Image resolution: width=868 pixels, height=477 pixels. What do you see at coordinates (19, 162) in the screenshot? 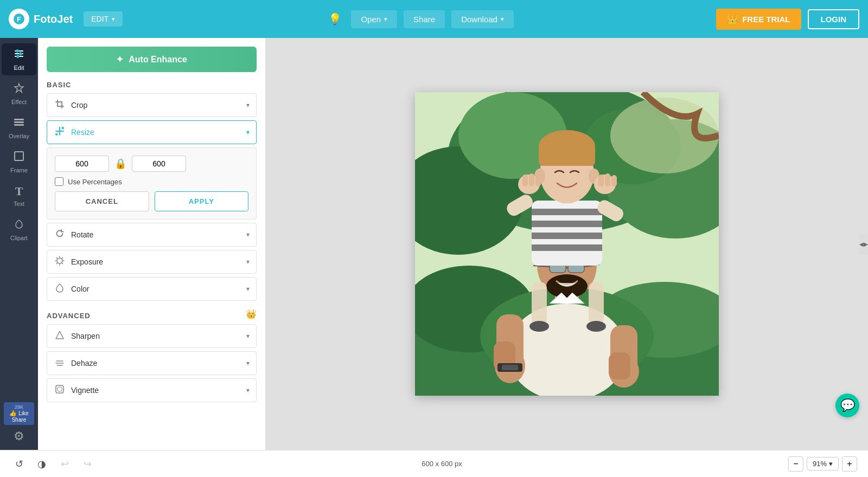
I see `sidebar-item-frame: Frame` at bounding box center [19, 162].